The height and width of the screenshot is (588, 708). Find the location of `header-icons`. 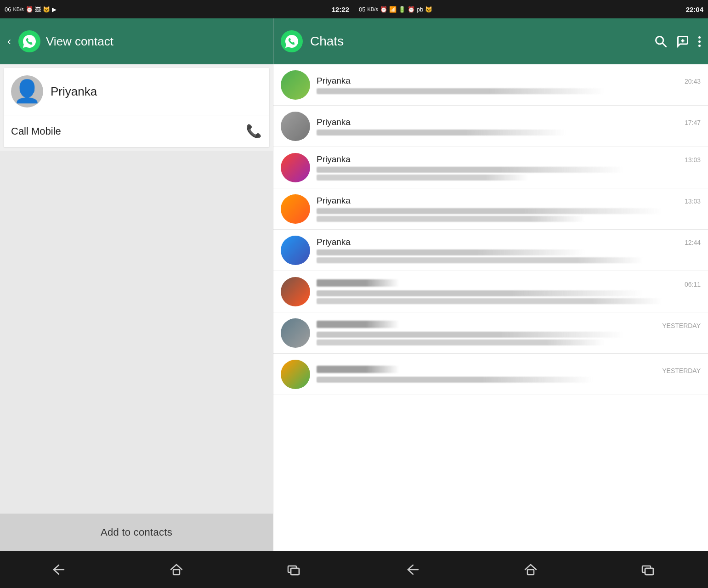

header-icons is located at coordinates (677, 41).